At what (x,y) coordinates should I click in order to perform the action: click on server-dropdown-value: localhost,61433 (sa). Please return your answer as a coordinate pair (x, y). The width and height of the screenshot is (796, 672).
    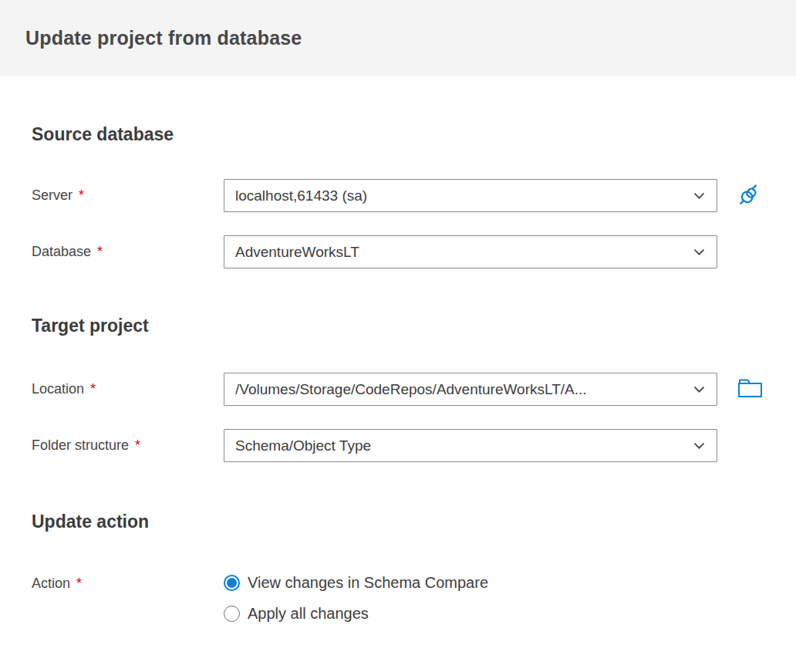
    Looking at the image, I should click on (460, 196).